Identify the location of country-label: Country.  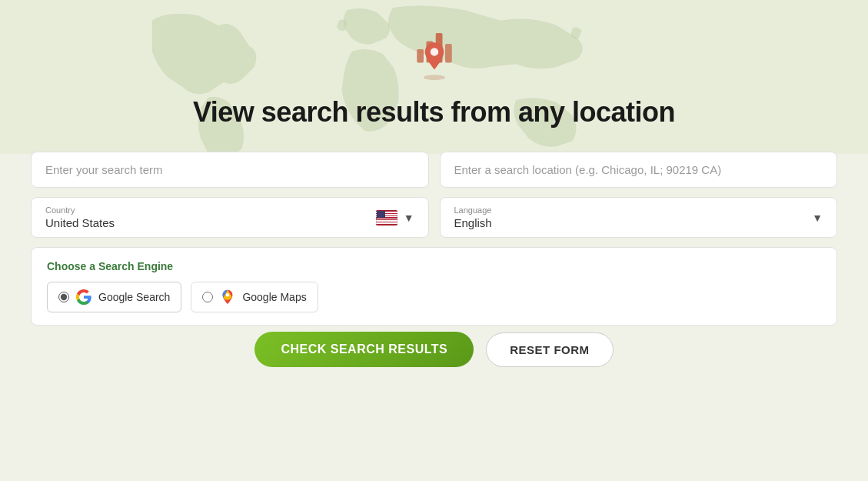
(80, 210).